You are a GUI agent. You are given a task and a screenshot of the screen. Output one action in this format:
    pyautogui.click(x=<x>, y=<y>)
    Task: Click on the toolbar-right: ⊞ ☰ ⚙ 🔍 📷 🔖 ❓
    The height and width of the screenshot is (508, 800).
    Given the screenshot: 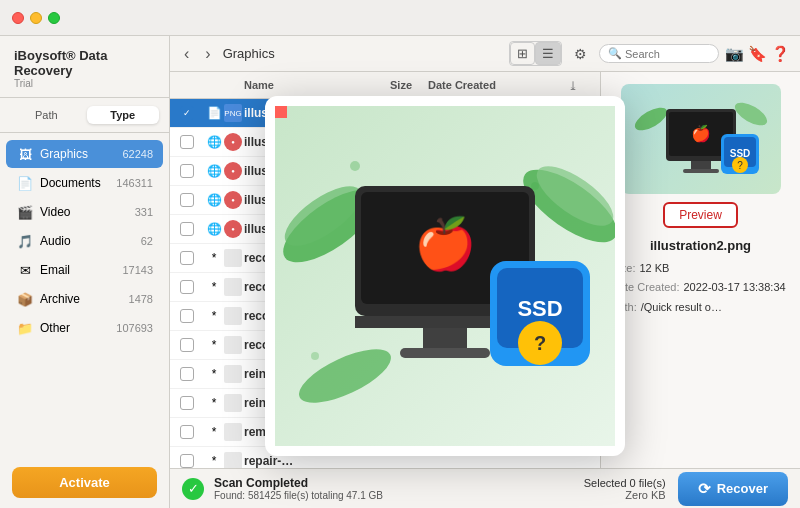 What is the action you would take?
    pyautogui.click(x=650, y=54)
    